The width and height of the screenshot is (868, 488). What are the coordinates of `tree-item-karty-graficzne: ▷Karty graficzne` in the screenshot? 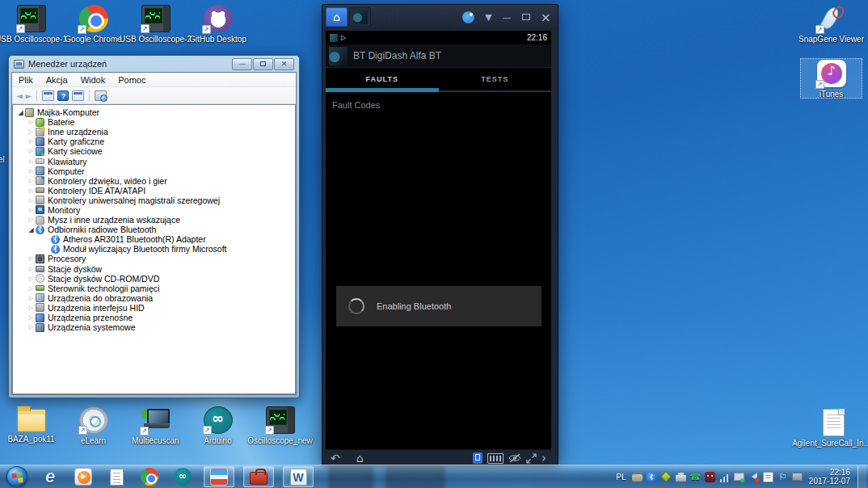 It's located at (154, 141).